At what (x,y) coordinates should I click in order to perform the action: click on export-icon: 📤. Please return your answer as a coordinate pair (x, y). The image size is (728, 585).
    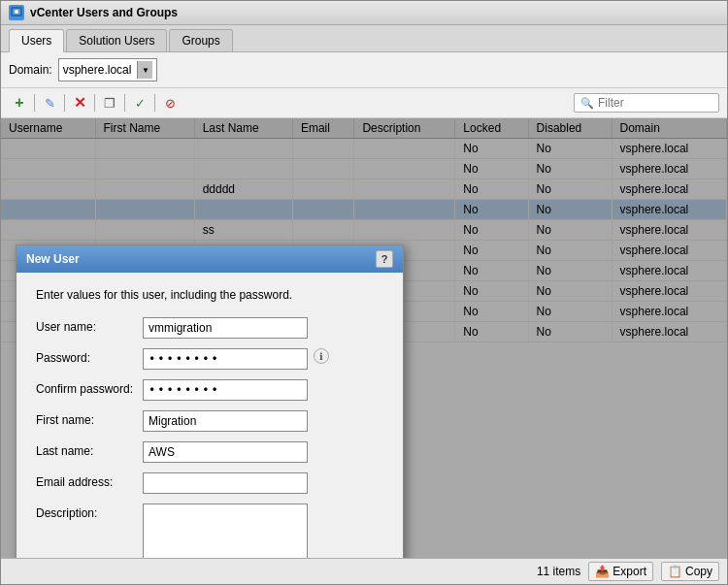
    Looking at the image, I should click on (602, 571).